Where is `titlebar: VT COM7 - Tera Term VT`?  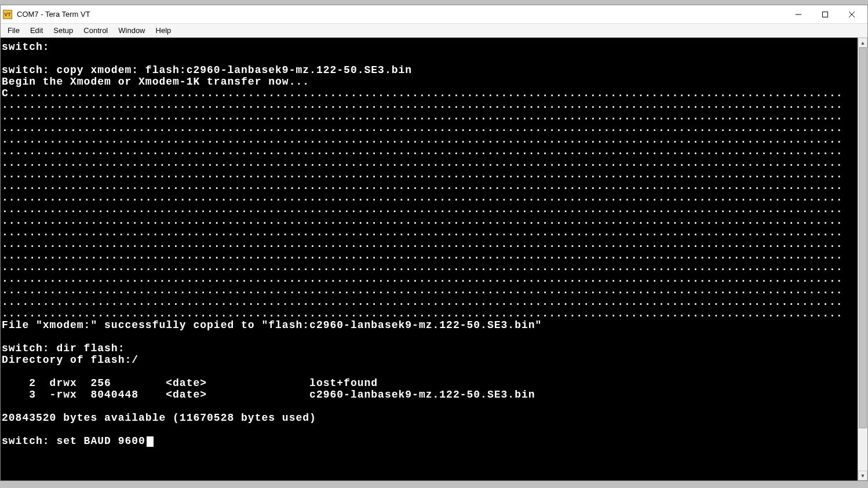 titlebar: VT COM7 - Tera Term VT is located at coordinates (434, 14).